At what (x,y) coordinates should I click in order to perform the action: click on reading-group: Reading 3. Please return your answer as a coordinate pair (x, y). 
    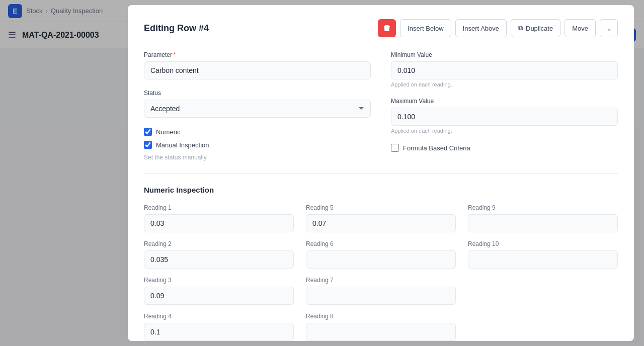
    Looking at the image, I should click on (219, 291).